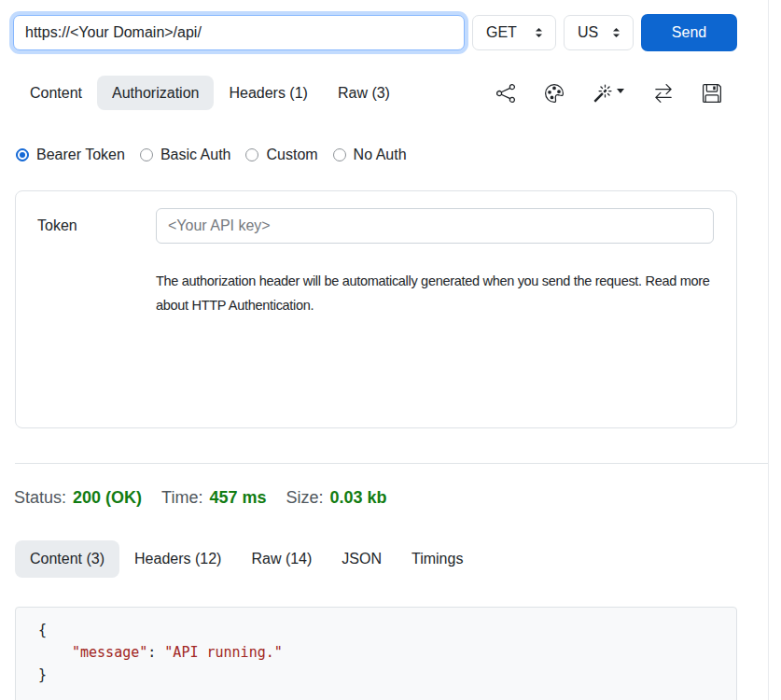 This screenshot has width=781, height=700. Describe the element at coordinates (599, 33) in the screenshot. I see `region-select: US` at that location.